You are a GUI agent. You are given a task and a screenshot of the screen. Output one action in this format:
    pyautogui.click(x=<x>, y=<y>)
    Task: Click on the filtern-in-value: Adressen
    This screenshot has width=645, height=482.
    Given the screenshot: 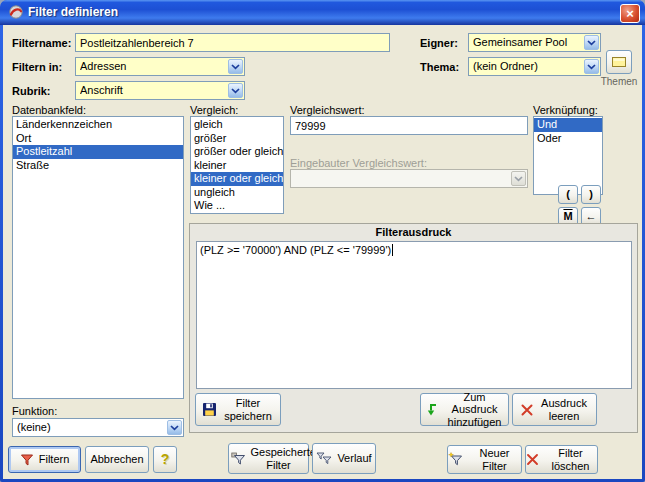 What is the action you would take?
    pyautogui.click(x=153, y=66)
    